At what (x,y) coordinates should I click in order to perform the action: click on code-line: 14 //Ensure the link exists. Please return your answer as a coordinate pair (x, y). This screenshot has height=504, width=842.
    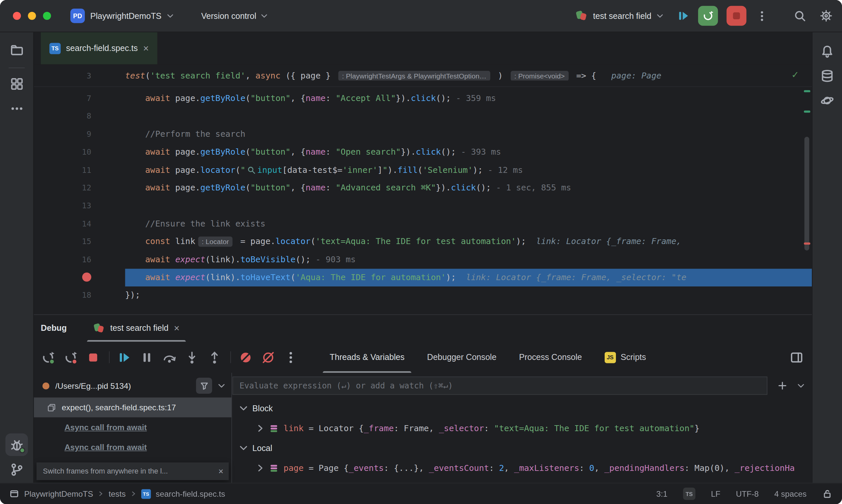
    Looking at the image, I should click on (423, 224).